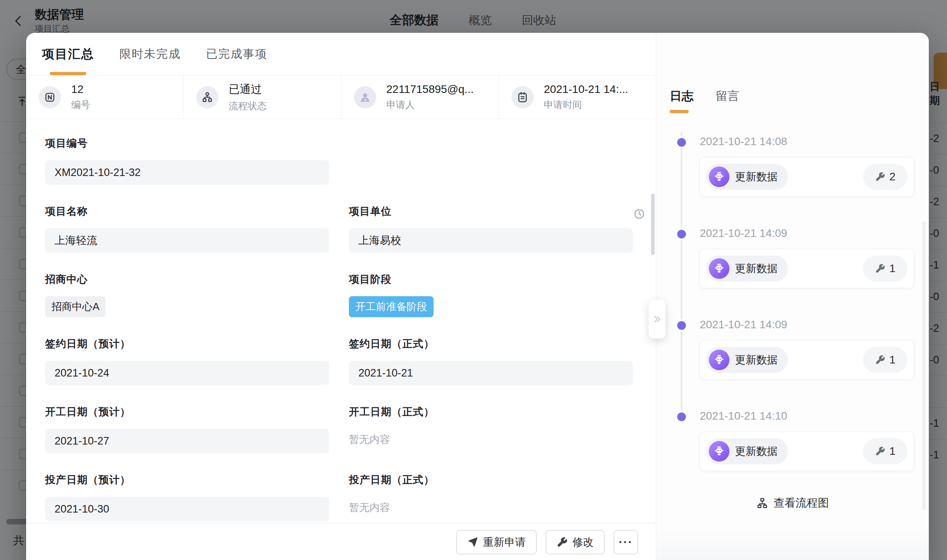 This screenshot has height=560, width=947. I want to click on info-card-texts: 已通过流程状态, so click(248, 97).